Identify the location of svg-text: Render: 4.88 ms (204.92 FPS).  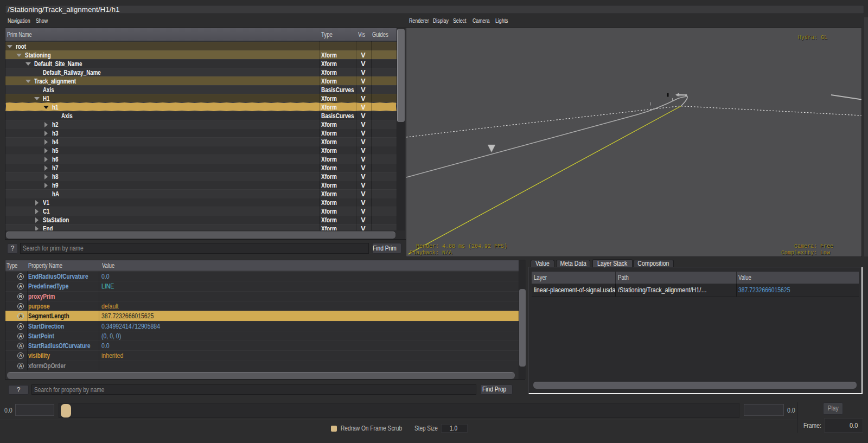
(462, 246).